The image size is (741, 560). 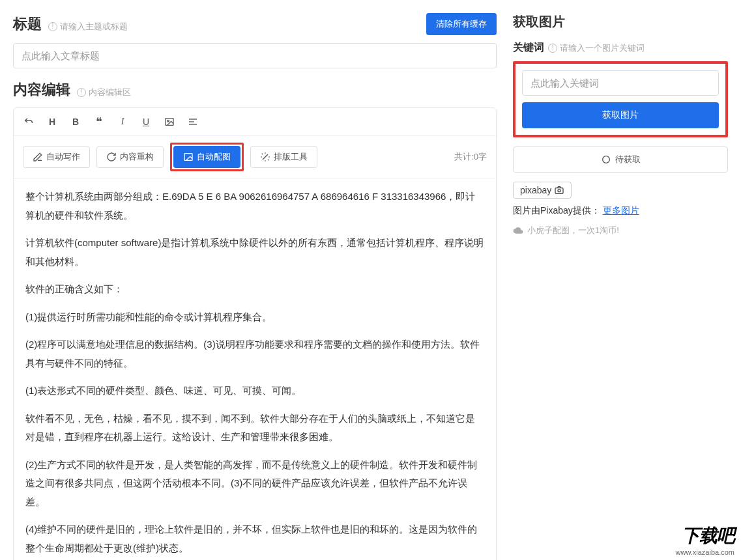 What do you see at coordinates (559, 190) in the screenshot?
I see `camera-icon` at bounding box center [559, 190].